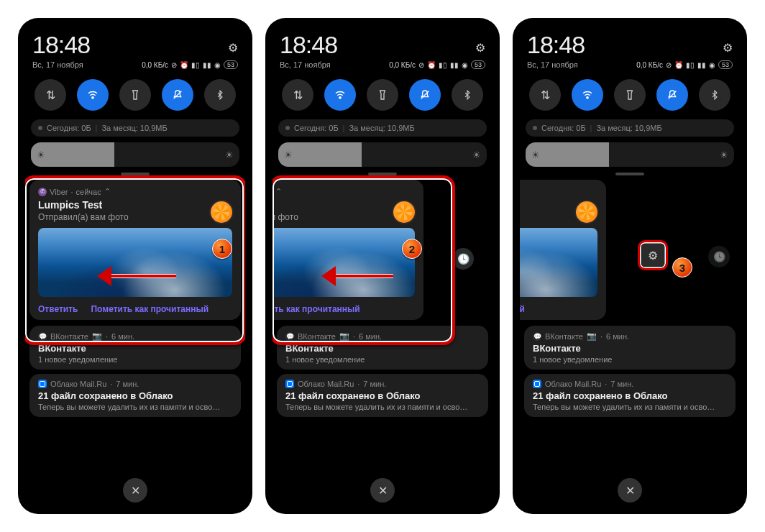 This screenshot has height=532, width=765. I want to click on viber-notification: с⌃ этить как прочитанный, so click(563, 250).